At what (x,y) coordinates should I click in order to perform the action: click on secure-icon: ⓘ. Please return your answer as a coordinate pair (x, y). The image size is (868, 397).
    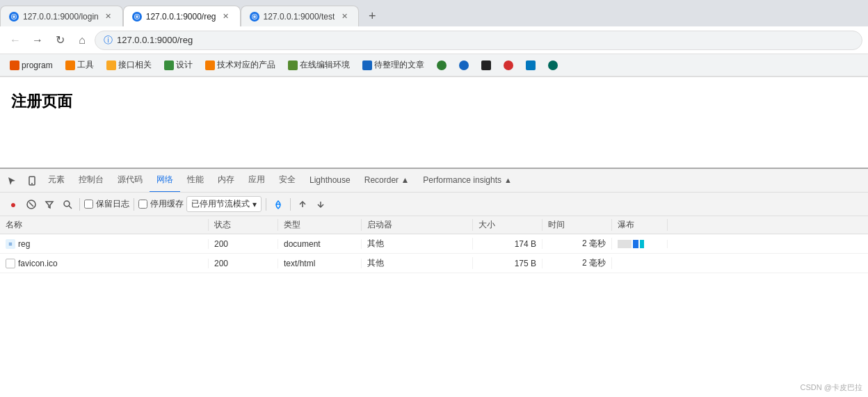
    Looking at the image, I should click on (108, 40).